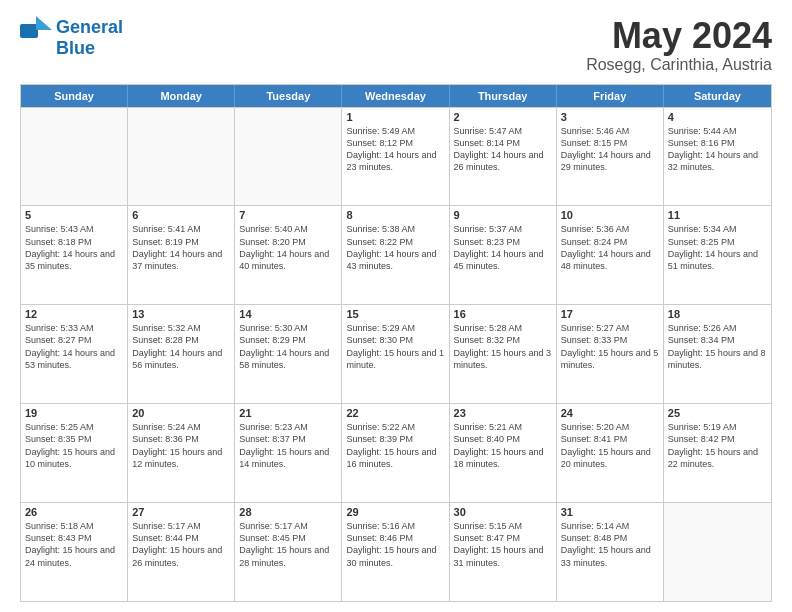 The width and height of the screenshot is (792, 612). I want to click on cell-info: Sunrise: 5:19 AM Sunset: 8:42 PM Dayligh…, so click(718, 446).